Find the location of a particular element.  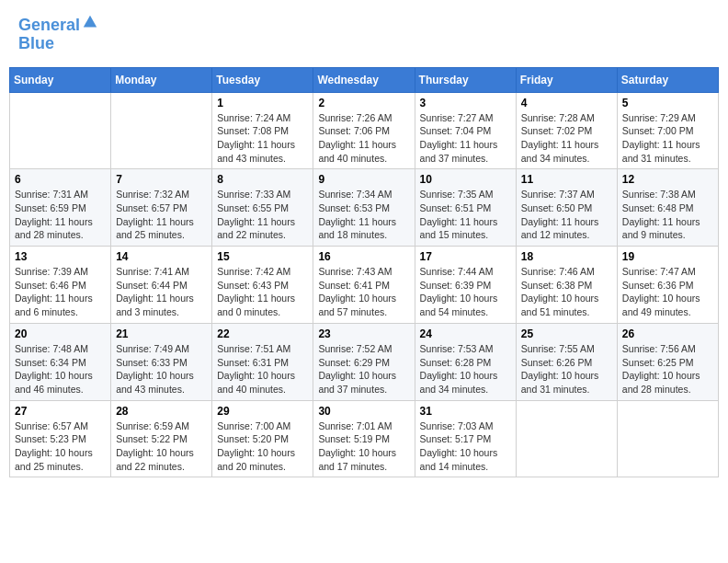

calendar-week-5: 27Sunrise: 6:57 AM Sunset: 5:23 PM Dayli… is located at coordinates (364, 439).